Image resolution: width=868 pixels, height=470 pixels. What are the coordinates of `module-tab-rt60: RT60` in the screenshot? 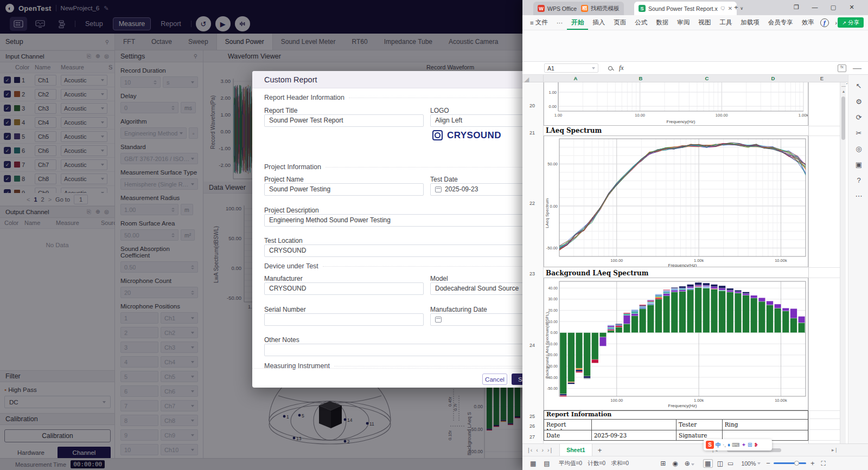 It's located at (360, 42).